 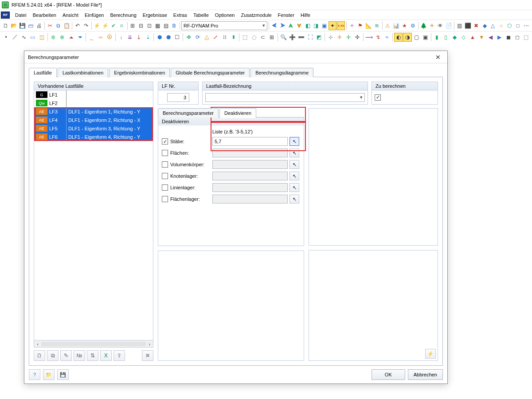 I want to click on mirror-icon: ⧋, so click(x=207, y=37).